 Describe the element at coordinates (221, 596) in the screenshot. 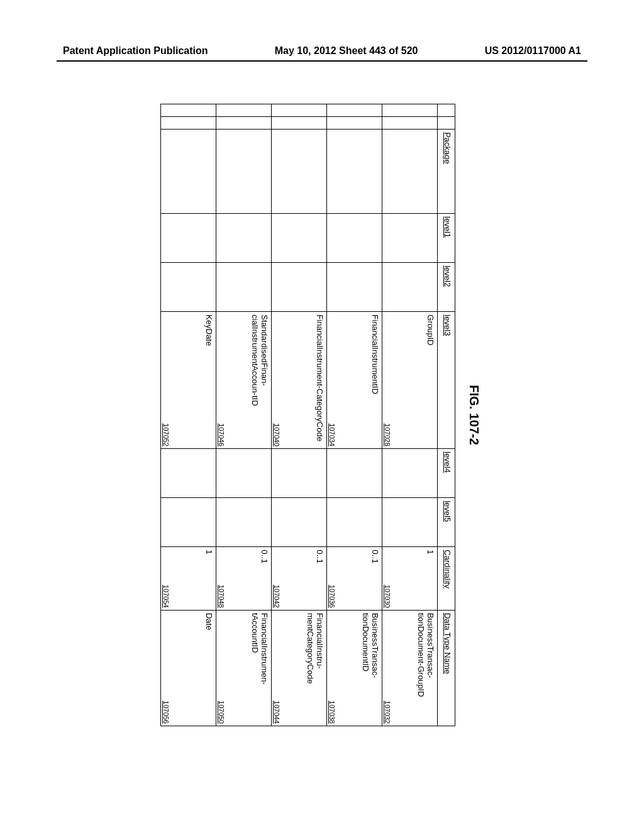

I see `ref-number: 107048` at that location.